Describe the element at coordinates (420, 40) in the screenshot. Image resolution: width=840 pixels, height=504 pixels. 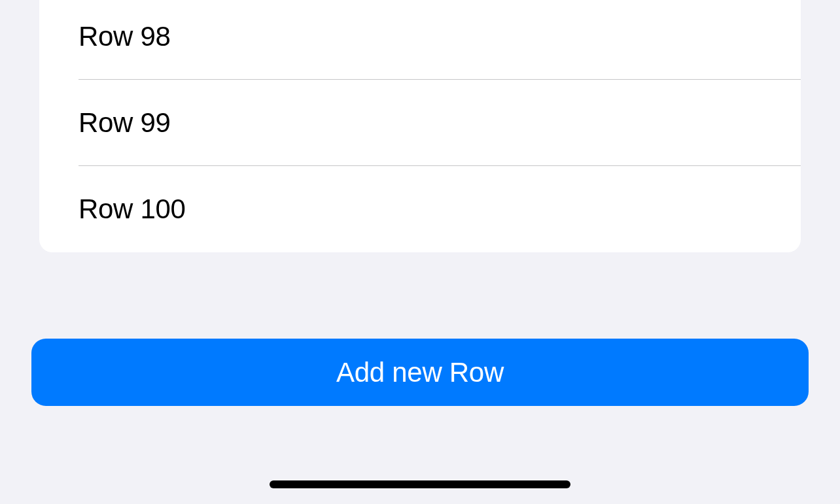
I see `list-row: Row 98` at that location.